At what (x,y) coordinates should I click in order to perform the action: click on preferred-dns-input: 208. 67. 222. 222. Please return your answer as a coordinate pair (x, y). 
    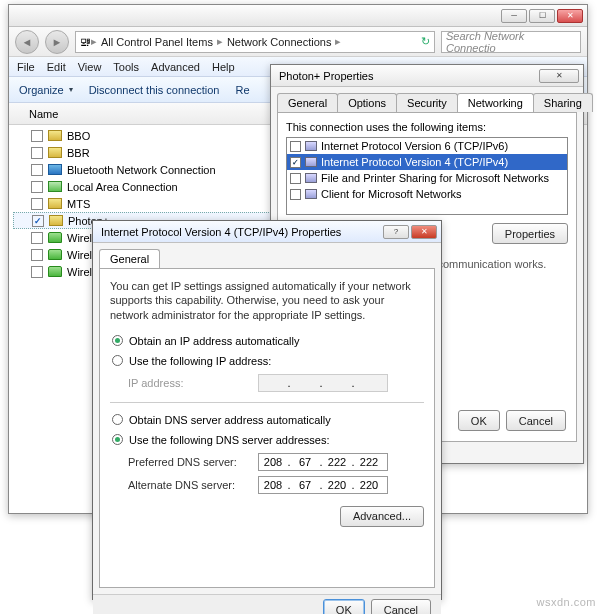
    Looking at the image, I should click on (323, 462).